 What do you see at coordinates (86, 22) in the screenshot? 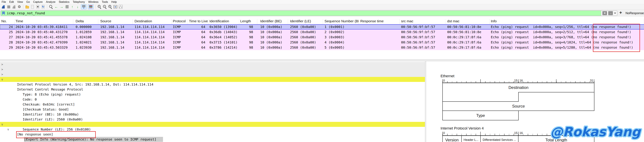
I see `column-header: Delta` at bounding box center [86, 22].